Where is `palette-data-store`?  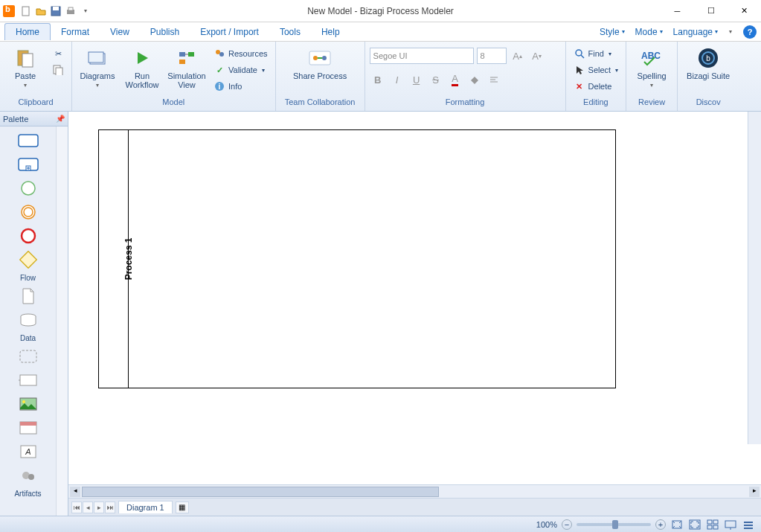 palette-data-store is located at coordinates (28, 320).